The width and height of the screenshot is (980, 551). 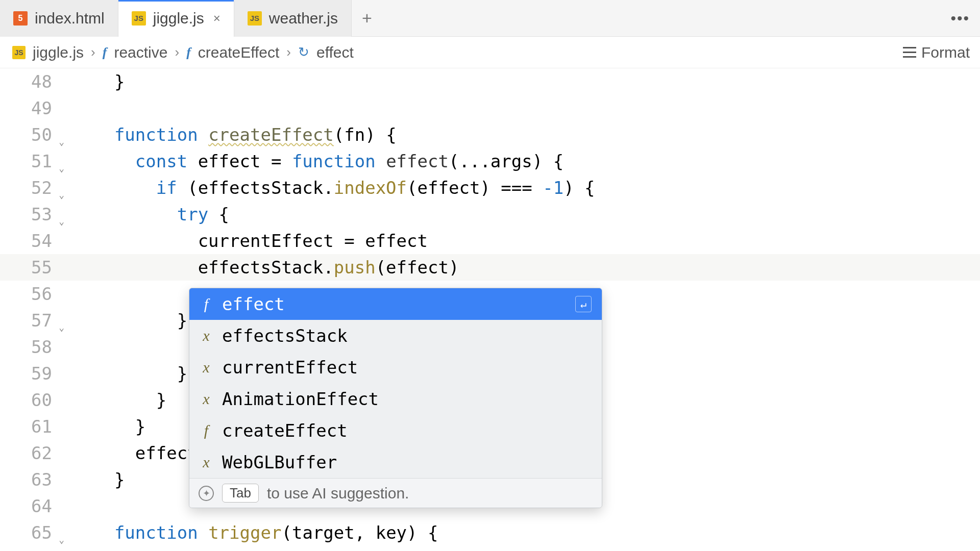 What do you see at coordinates (20, 18) in the screenshot?
I see `html-file-icon: 5` at bounding box center [20, 18].